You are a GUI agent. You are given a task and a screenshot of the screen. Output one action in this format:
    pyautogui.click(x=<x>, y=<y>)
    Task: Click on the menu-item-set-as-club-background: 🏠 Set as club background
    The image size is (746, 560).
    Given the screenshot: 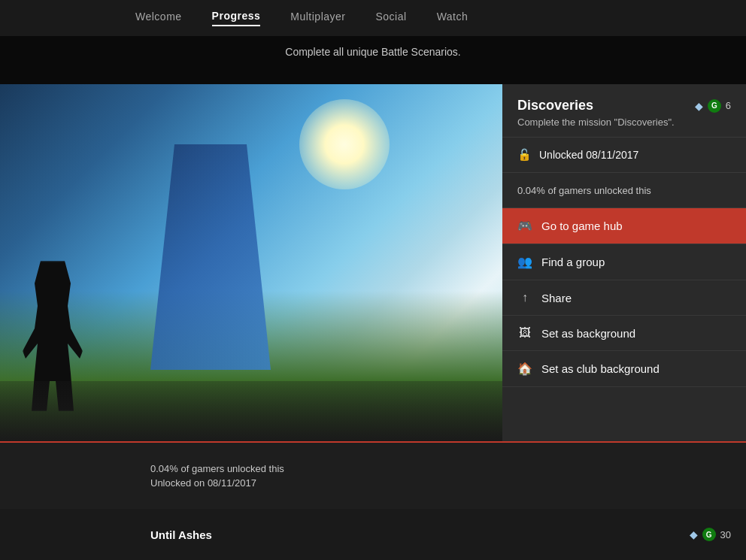 What is the action you would take?
    pyautogui.click(x=624, y=369)
    